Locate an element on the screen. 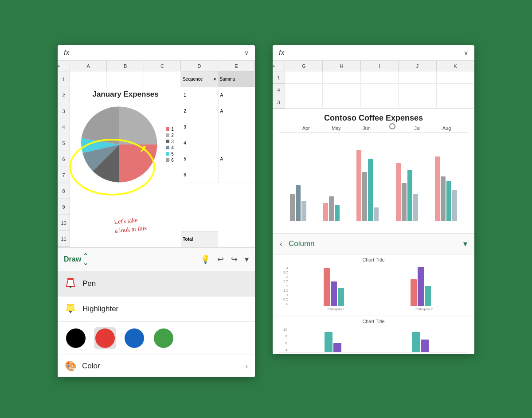 The height and width of the screenshot is (418, 532). color-black-container is located at coordinates (76, 338).